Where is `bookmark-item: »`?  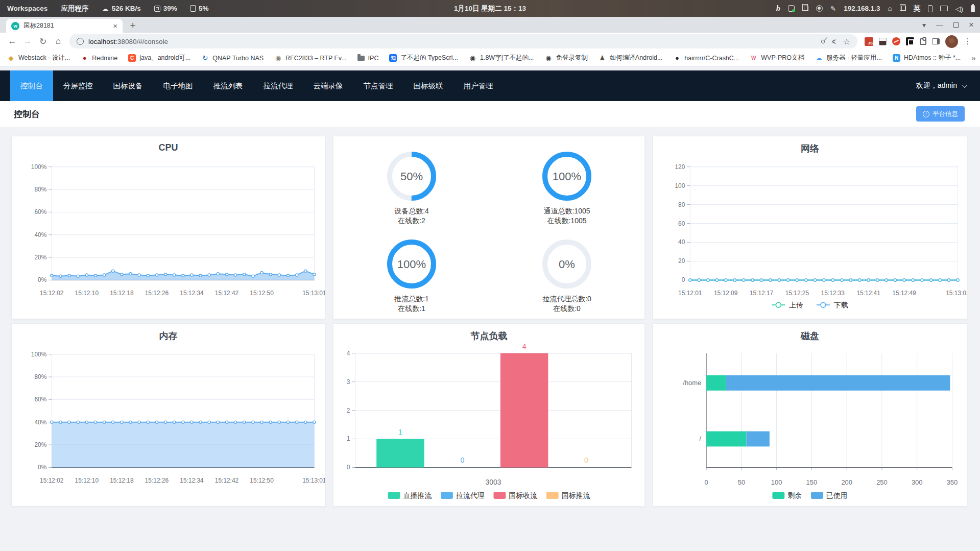
bookmark-item: » is located at coordinates (973, 58).